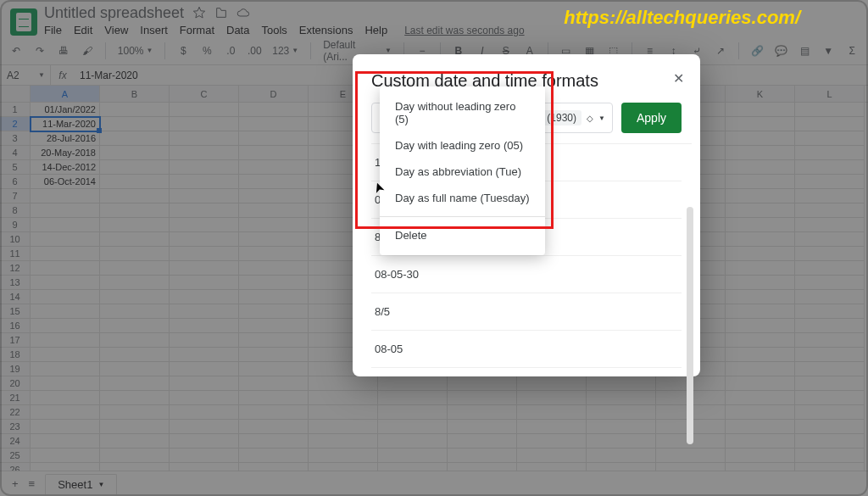  I want to click on cell: 28-Jul-2016, so click(65, 139).